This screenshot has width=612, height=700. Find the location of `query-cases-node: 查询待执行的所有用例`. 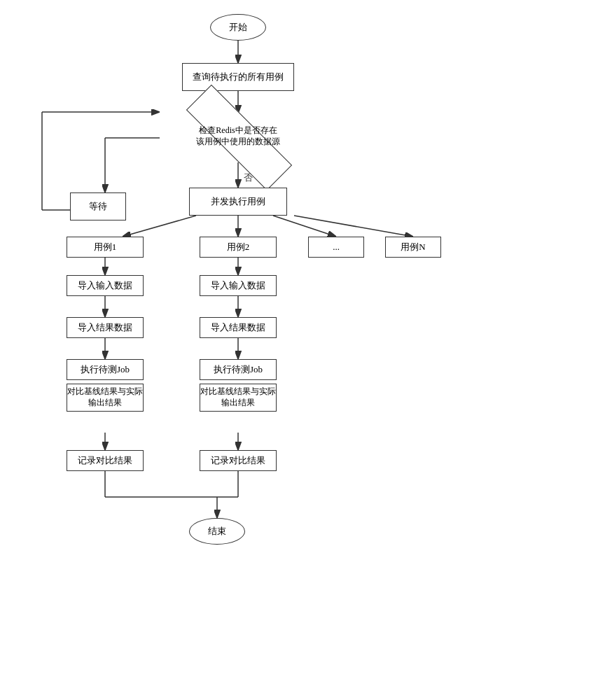

query-cases-node: 查询待执行的所有用例 is located at coordinates (238, 77).